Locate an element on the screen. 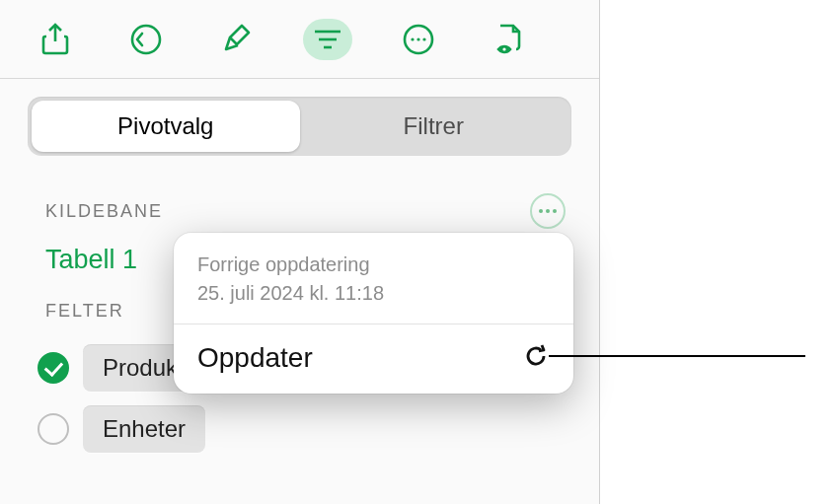  format-button is located at coordinates (237, 39).